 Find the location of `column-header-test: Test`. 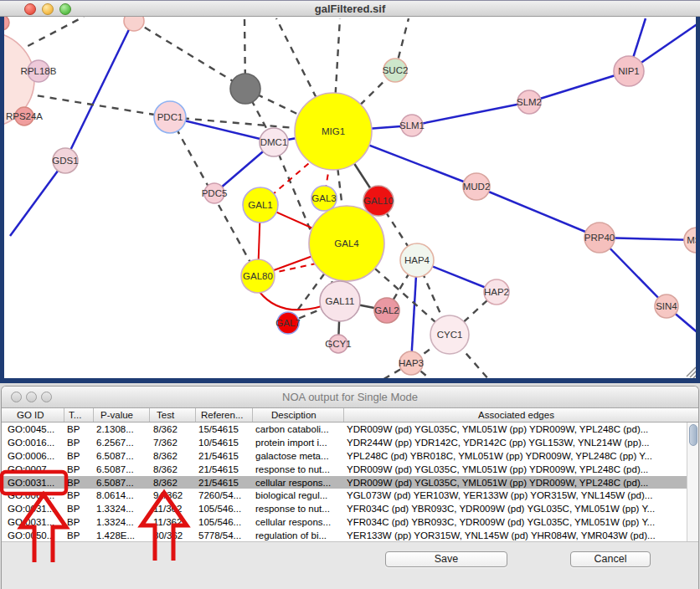

column-header-test: Test is located at coordinates (172, 415).